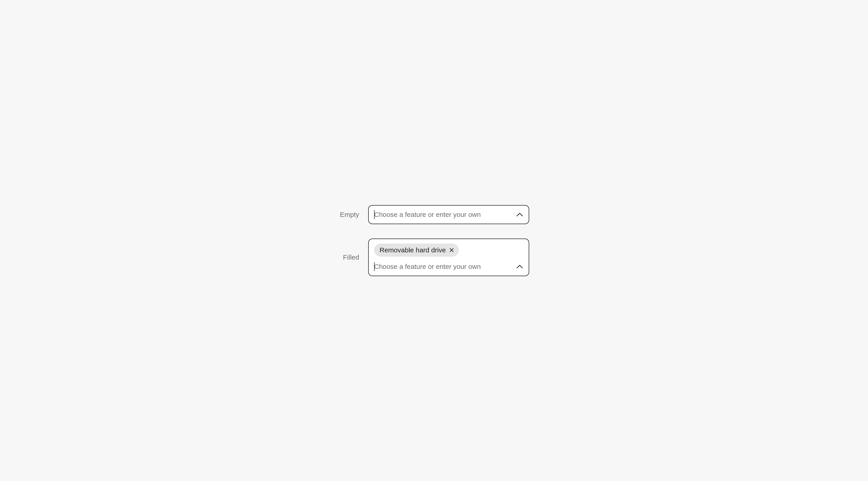  What do you see at coordinates (412, 250) in the screenshot?
I see `chip-label: Removable hard drive` at bounding box center [412, 250].